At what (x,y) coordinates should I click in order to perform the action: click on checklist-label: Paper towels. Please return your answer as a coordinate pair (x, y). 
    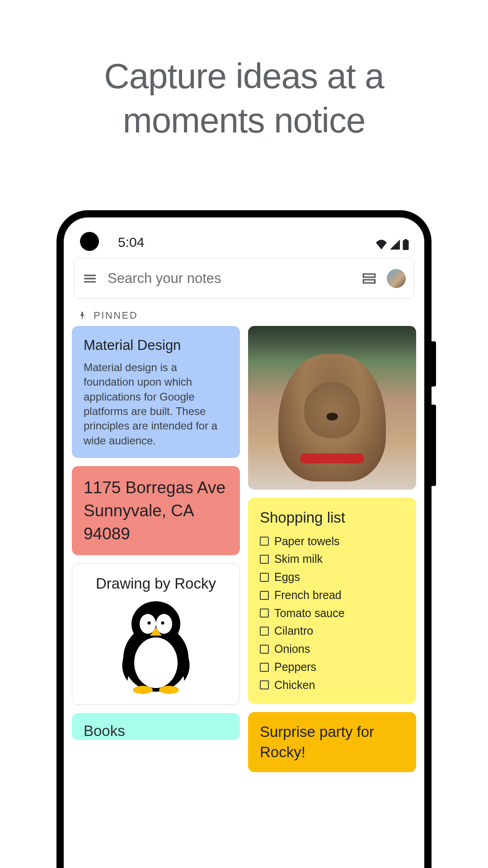
    Looking at the image, I should click on (307, 542).